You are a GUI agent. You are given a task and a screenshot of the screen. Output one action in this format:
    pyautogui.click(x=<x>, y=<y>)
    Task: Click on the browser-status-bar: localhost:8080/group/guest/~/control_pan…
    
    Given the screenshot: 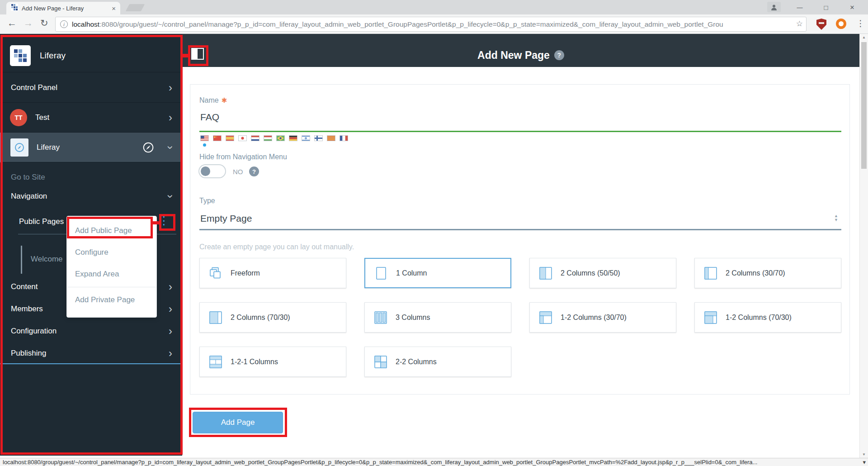 What is the action you would take?
    pyautogui.click(x=434, y=462)
    